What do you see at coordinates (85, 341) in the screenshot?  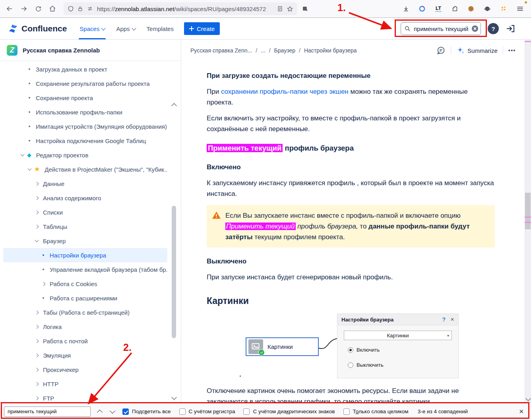 I see `sidebar-tree-item: Работа с почтой` at bounding box center [85, 341].